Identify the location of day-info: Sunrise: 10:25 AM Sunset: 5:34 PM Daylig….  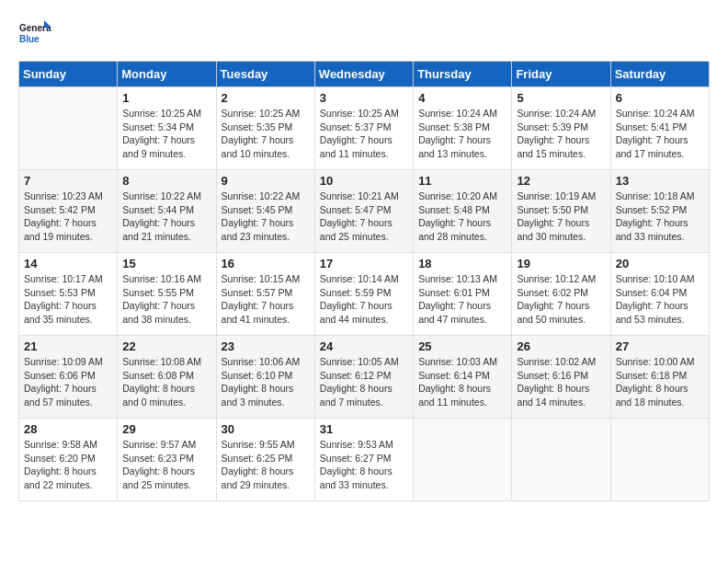
(166, 134).